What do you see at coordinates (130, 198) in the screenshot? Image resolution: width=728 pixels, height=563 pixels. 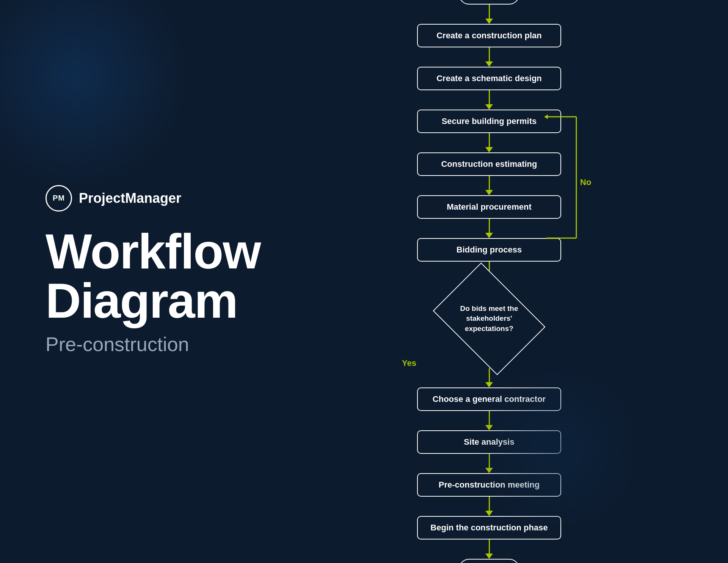 I see `brand-name: ProjectManager` at bounding box center [130, 198].